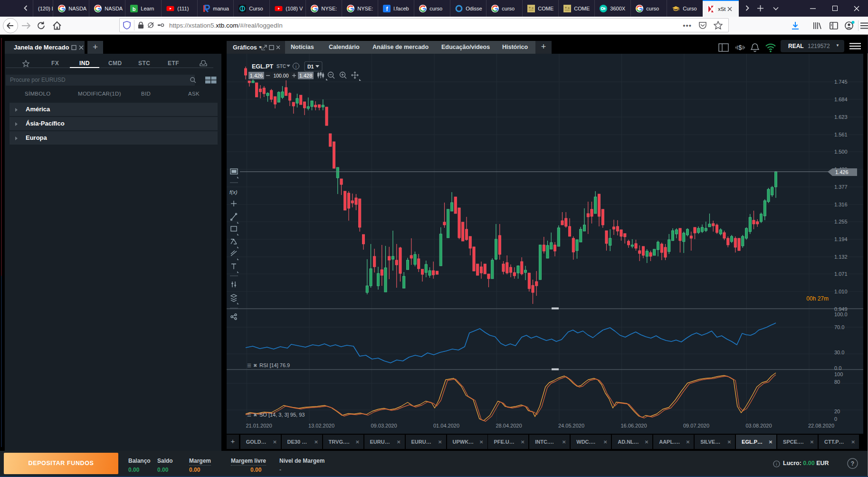 The height and width of the screenshot is (477, 868). Describe the element at coordinates (841, 292) in the screenshot. I see `svg-text: 1.010` at that location.